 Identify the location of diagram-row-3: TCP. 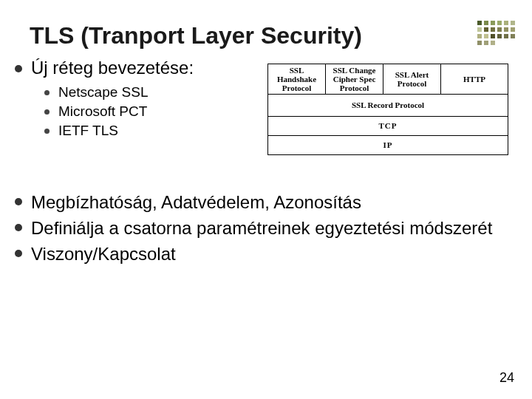
(388, 126).